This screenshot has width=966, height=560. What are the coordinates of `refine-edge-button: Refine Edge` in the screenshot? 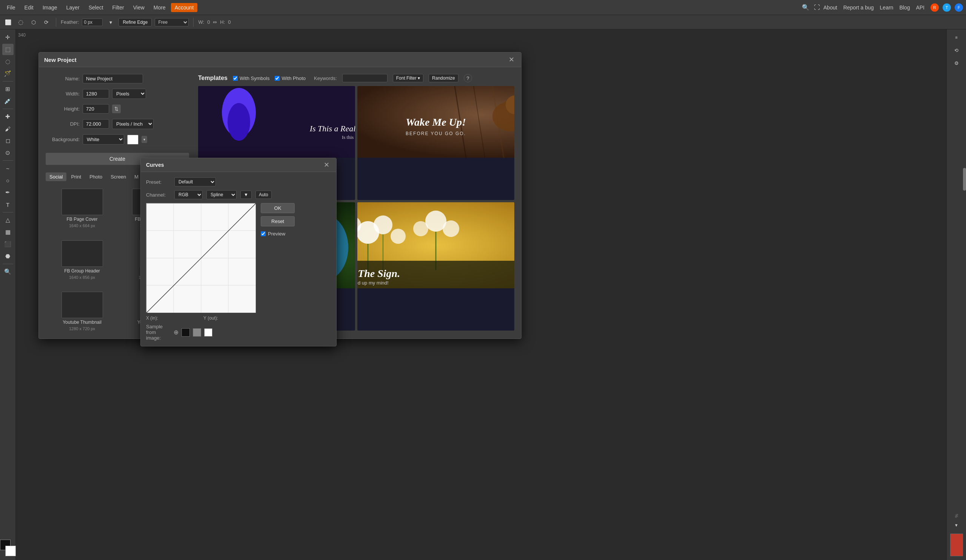 It's located at (135, 22).